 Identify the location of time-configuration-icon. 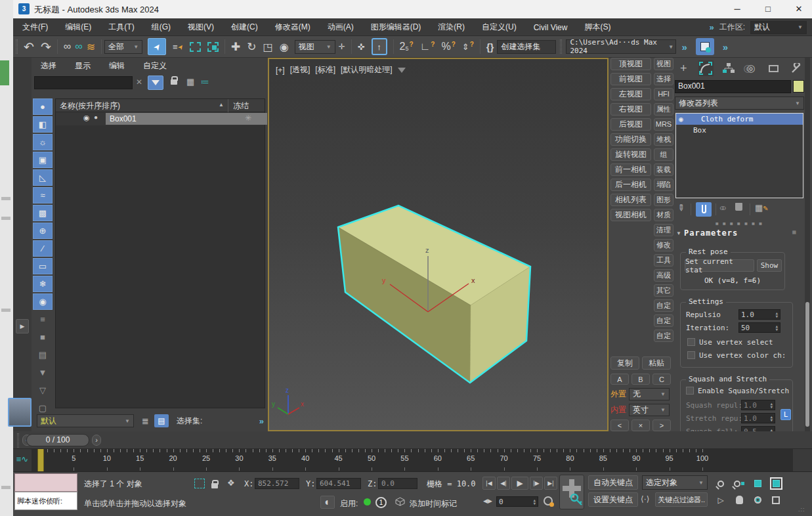
(548, 501).